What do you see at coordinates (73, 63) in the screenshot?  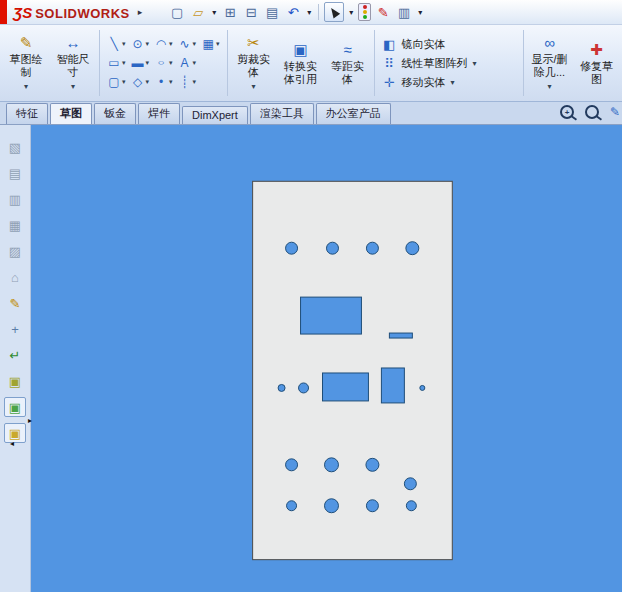 I see `smart-dimension-button: ↔ 智能尺 寸 ▾` at bounding box center [73, 63].